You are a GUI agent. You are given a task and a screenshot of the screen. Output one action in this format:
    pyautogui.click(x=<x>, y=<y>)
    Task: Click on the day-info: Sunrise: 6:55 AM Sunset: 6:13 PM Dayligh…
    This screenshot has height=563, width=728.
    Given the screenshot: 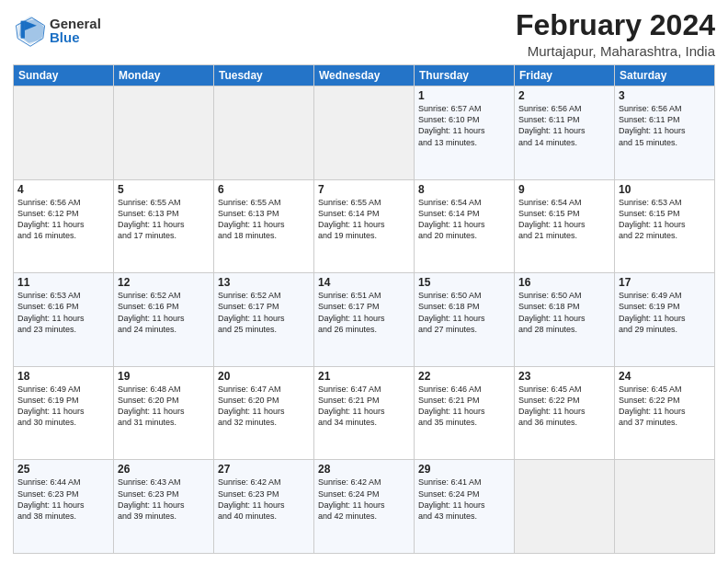 What is the action you would take?
    pyautogui.click(x=151, y=219)
    